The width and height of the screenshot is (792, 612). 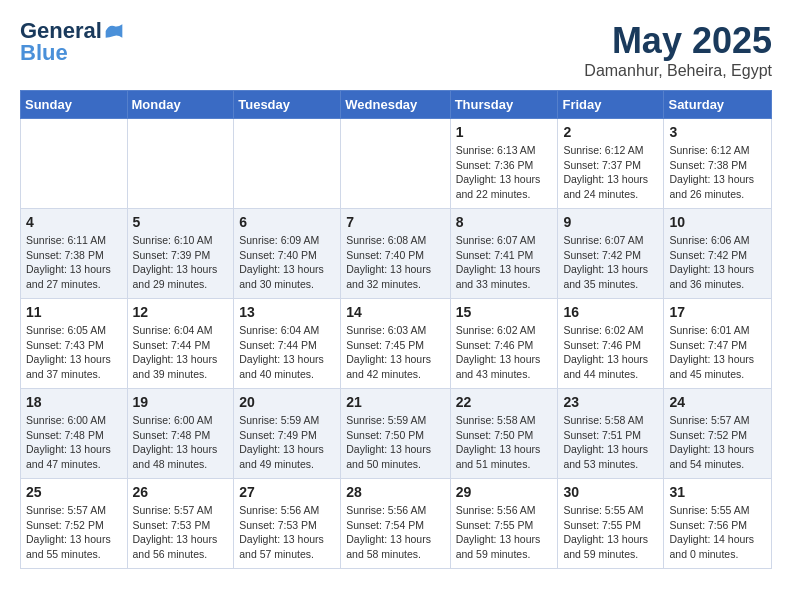 I want to click on calendar-week-row: 25Sunrise: 5:57 AM Sunset: 7:52 PM Dayli…, so click(x=396, y=524).